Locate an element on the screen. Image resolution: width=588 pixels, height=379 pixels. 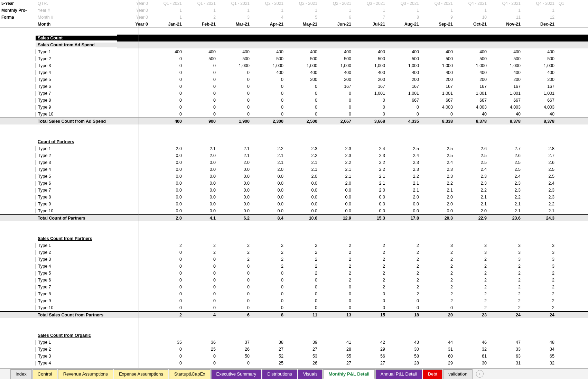
sheet-tab-monthly-p-l-detail: Monthly P&L Detail is located at coordinates (349, 374).